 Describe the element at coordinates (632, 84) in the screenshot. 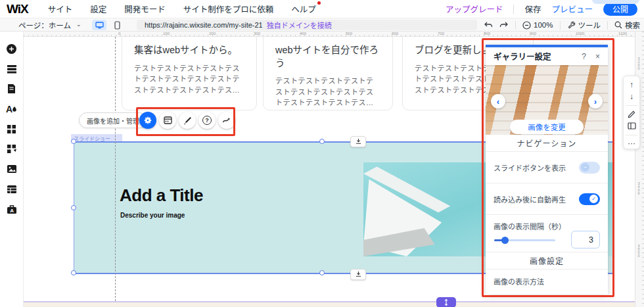

I see `move-up-button: ↑` at that location.